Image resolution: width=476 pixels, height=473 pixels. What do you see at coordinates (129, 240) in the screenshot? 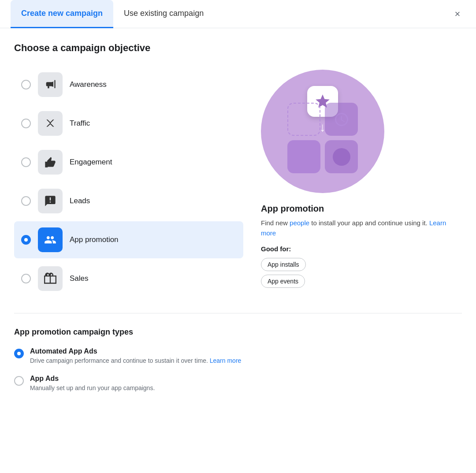
I see `objective-item-app-promotion: App promotion` at bounding box center [129, 240].